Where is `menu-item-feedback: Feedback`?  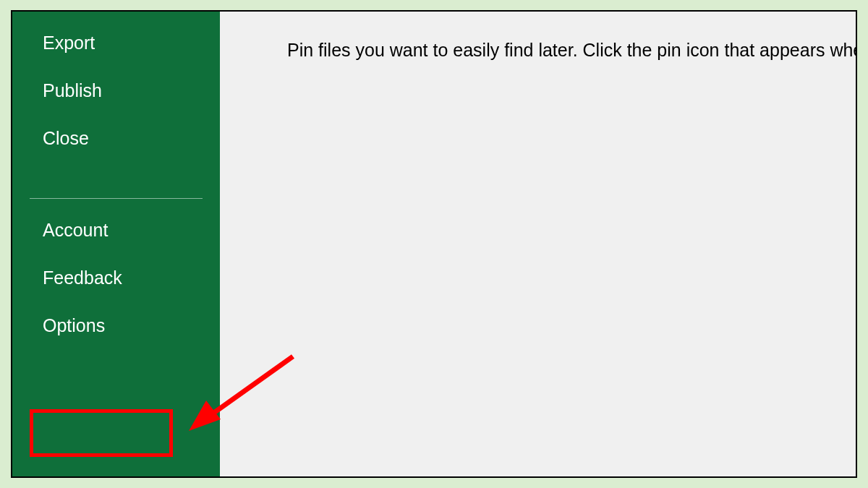 menu-item-feedback: Feedback is located at coordinates (116, 278).